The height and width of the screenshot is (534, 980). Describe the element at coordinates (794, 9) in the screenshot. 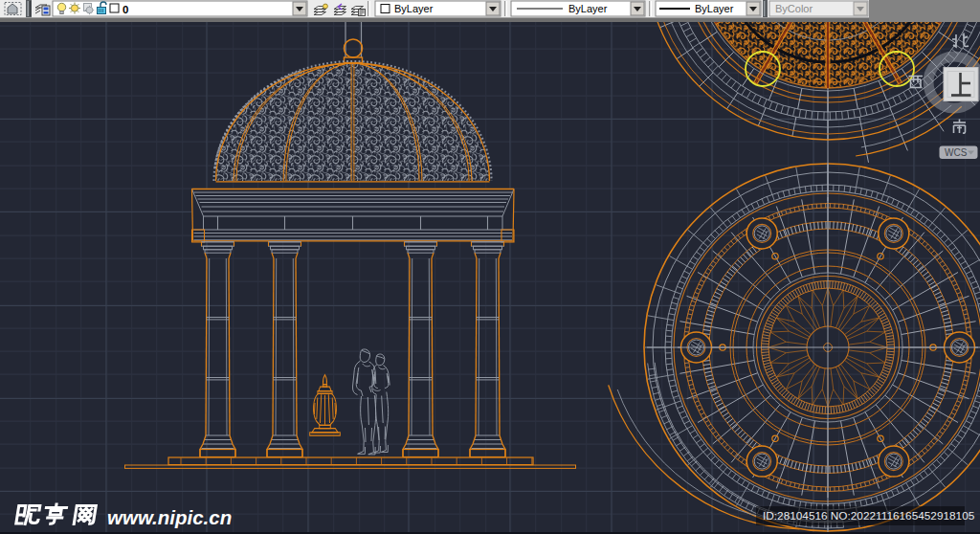

I see `svg-text: ByColor` at that location.